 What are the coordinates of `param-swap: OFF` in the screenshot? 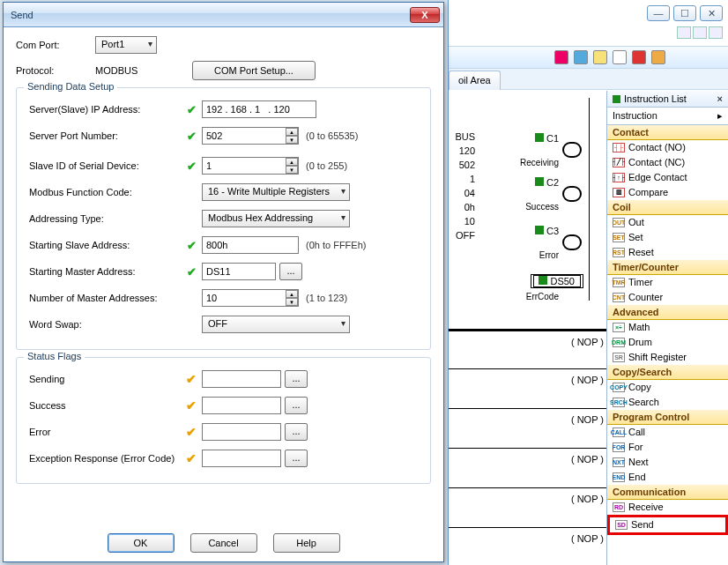 It's located at (462, 235).